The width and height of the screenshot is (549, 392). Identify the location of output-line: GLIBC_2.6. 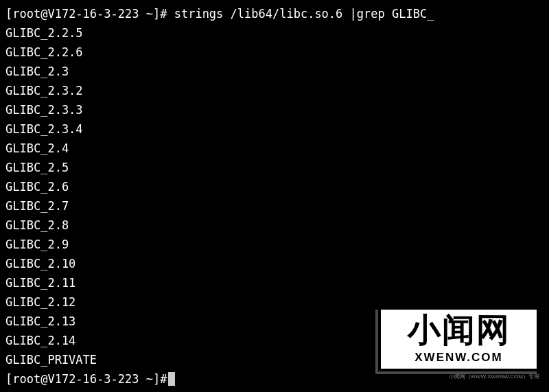
(274, 187).